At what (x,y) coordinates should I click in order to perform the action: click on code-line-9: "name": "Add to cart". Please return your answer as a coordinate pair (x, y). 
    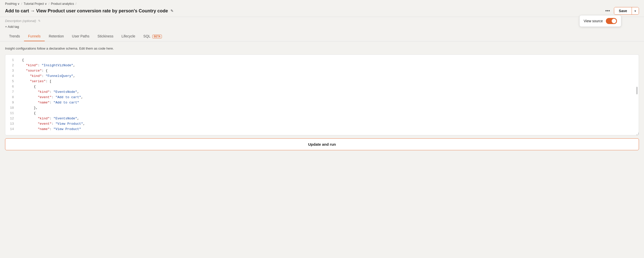
    Looking at the image, I should click on (328, 103).